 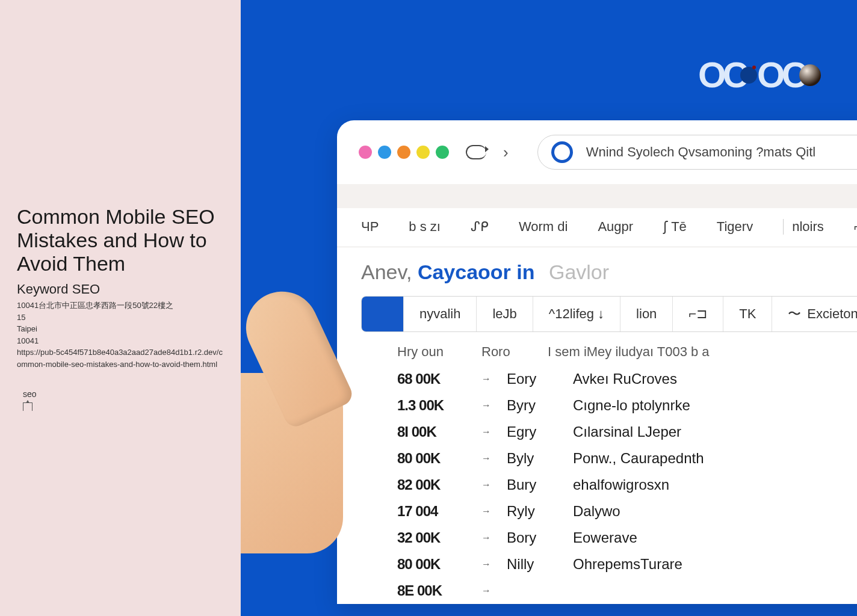 I want to click on forward-icon: ›, so click(x=506, y=153).